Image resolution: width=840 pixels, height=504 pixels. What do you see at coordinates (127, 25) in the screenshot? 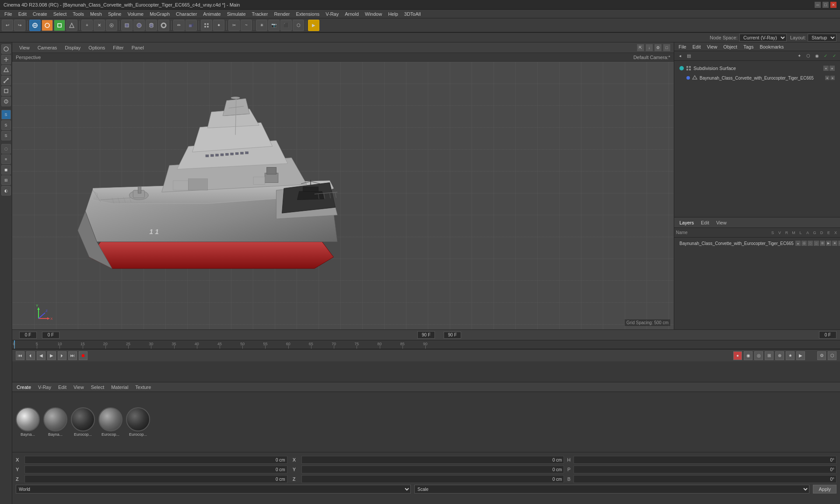
I see `cube-button` at bounding box center [127, 25].